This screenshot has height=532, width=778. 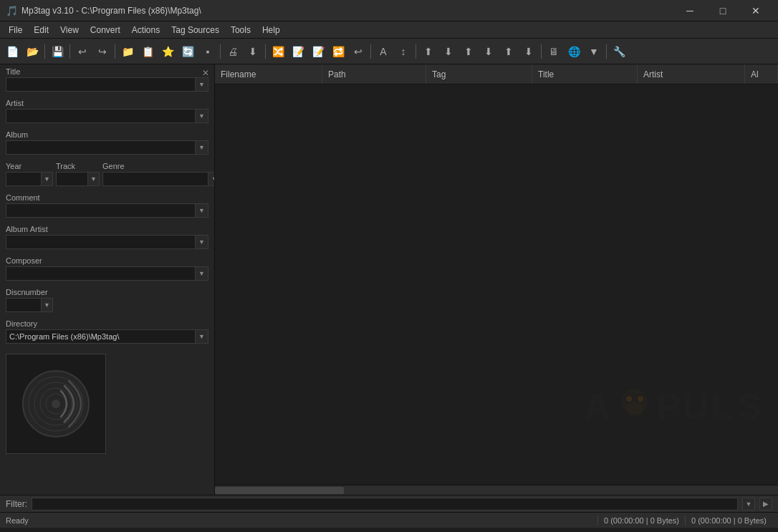 I want to click on new-file-btn: 📄, so click(x=12, y=52).